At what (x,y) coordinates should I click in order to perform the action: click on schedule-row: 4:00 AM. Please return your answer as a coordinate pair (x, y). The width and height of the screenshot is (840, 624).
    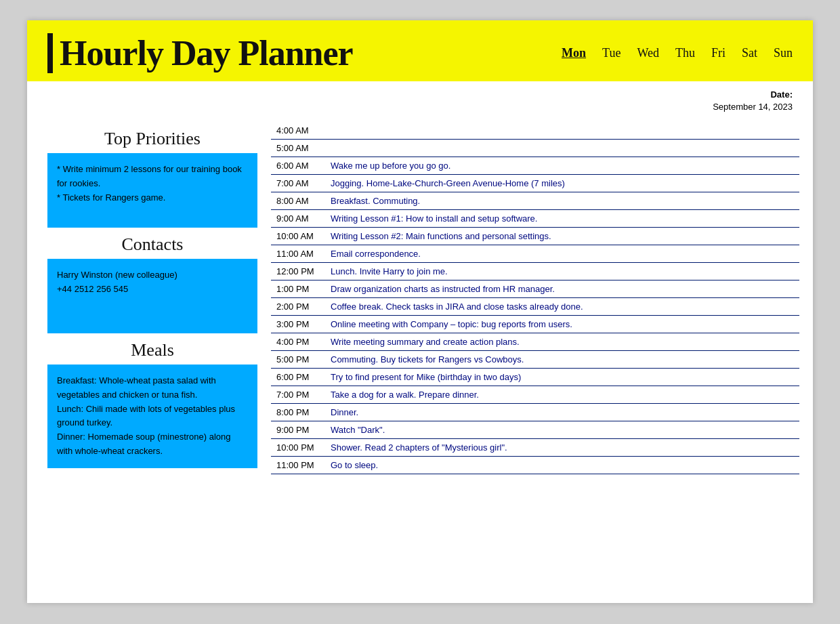
    Looking at the image, I should click on (535, 131).